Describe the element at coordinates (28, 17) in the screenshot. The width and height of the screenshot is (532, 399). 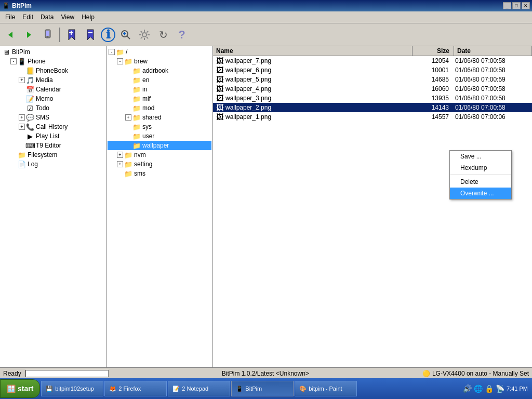
I see `menu-edit: Edit` at that location.